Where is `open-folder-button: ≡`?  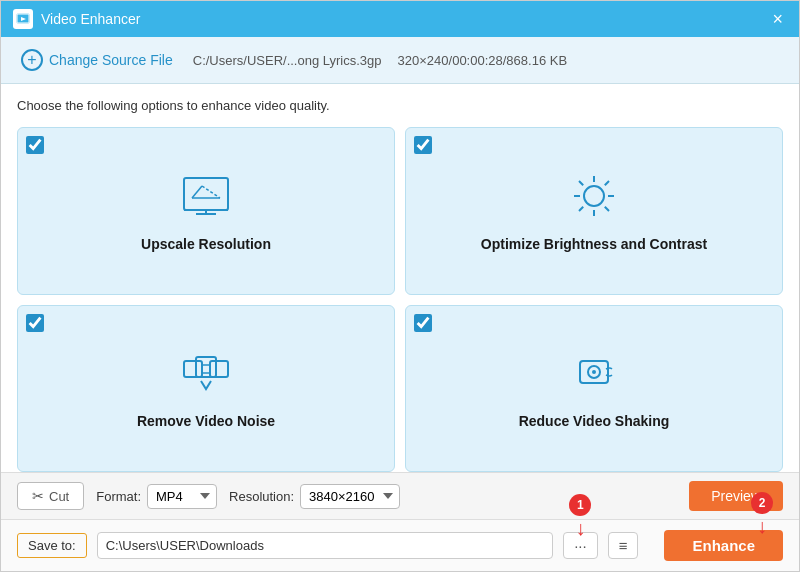
open-folder-button: ≡ is located at coordinates (624, 546).